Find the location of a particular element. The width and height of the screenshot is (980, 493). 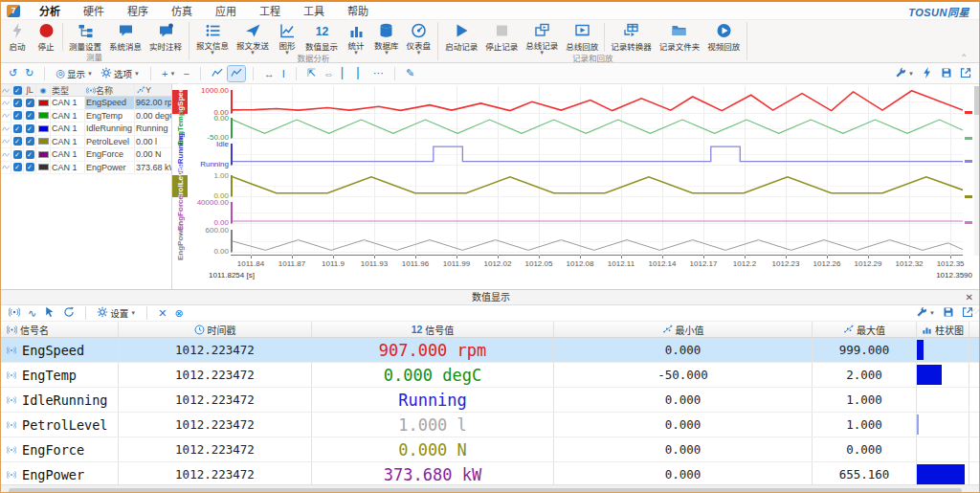

resize-grip: ⟋⟋ is located at coordinates (974, 312).